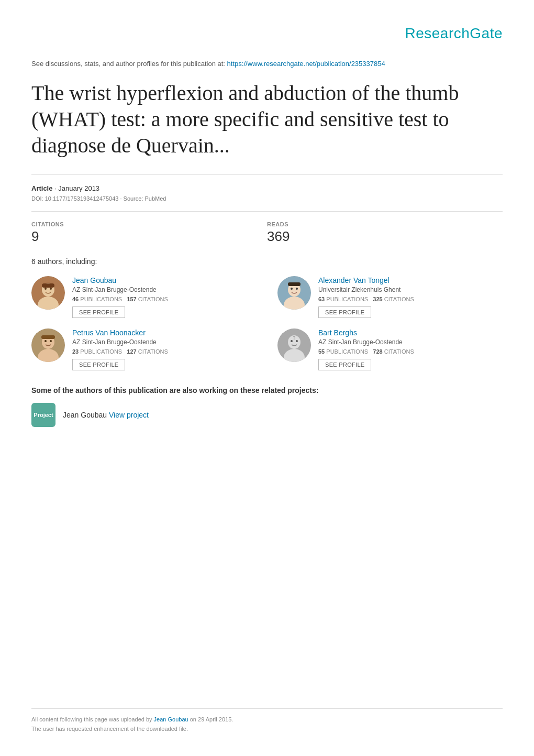 This screenshot has height=756, width=534. Describe the element at coordinates (149, 237) in the screenshot. I see `citations-value: 9` at that location.